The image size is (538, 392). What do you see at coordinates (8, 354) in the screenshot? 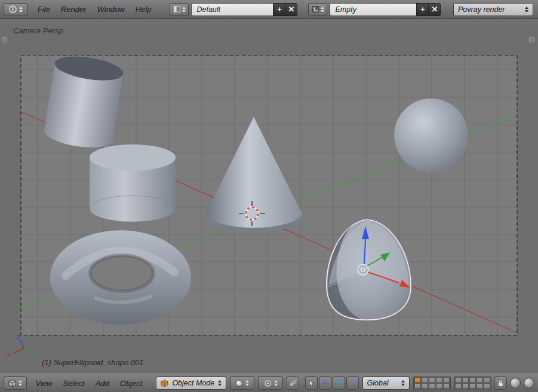
I see `gizmo-x-label: x` at bounding box center [8, 354].